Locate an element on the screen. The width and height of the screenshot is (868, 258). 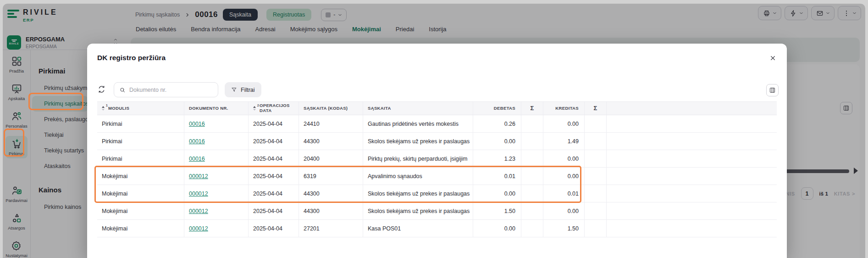
columns-settings-button is located at coordinates (772, 90).